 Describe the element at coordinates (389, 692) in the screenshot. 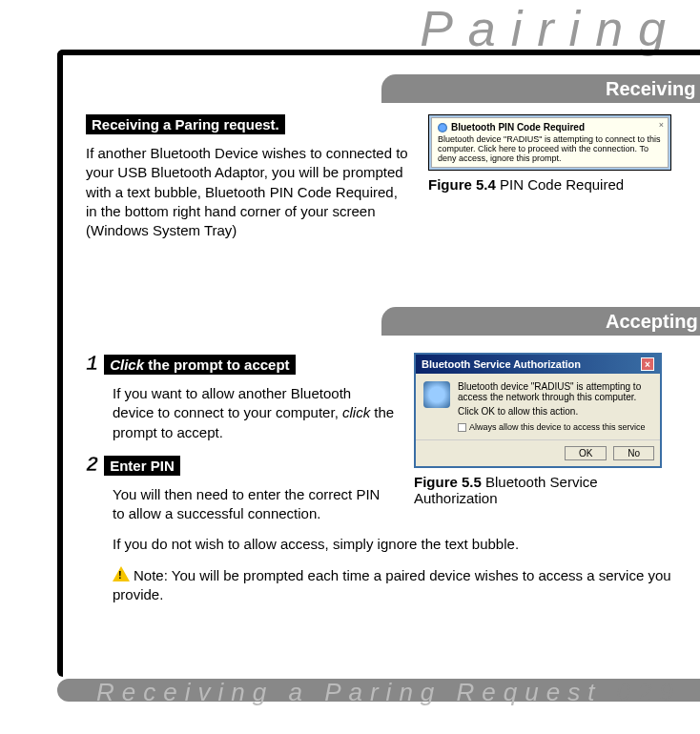

I see `footer-text: Receiving a Paring Request 029` at that location.